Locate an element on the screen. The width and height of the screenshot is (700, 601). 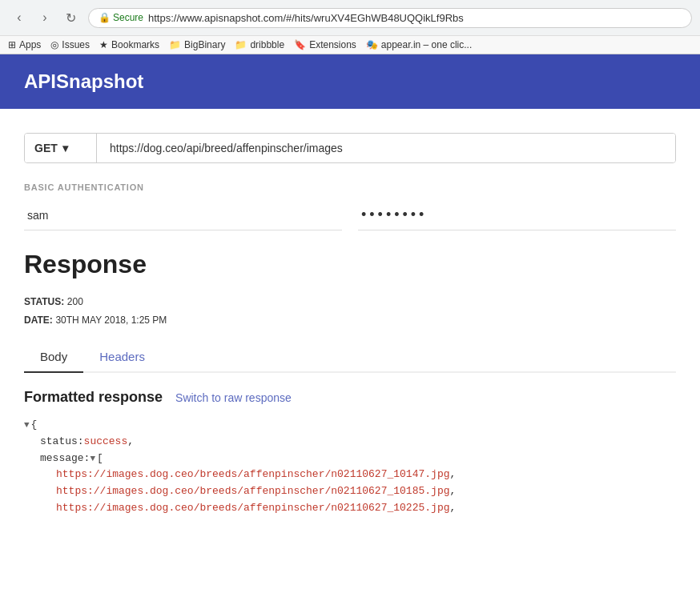
bookmark-appear: 🎭 appear.in – one clic... is located at coordinates (419, 45).